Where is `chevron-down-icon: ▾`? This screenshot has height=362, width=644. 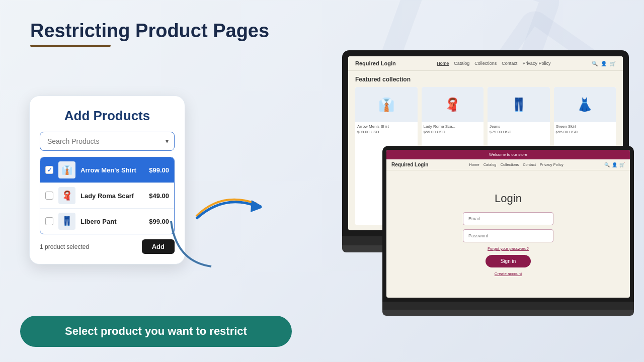 chevron-down-icon: ▾ is located at coordinates (167, 141).